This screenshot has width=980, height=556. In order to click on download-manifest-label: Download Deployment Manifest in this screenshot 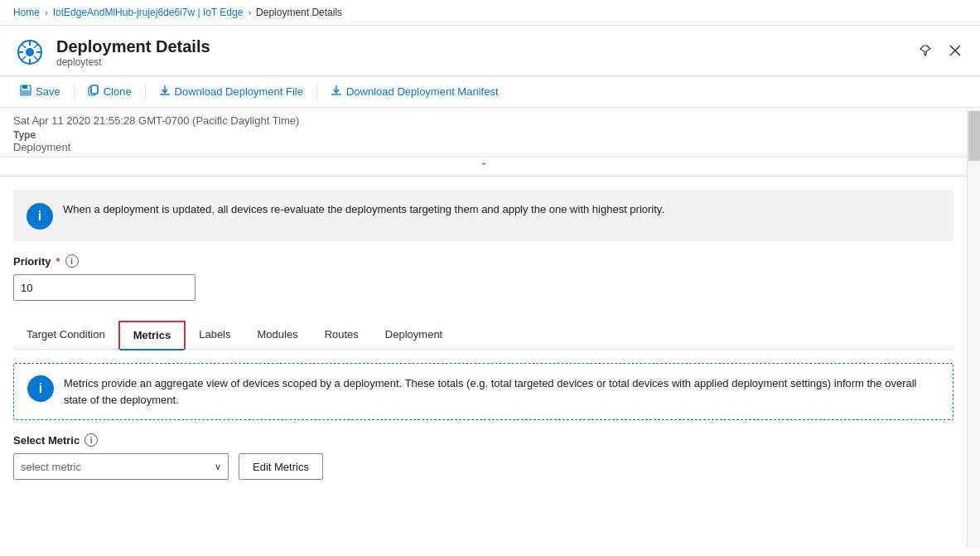, I will do `click(422, 91)`.